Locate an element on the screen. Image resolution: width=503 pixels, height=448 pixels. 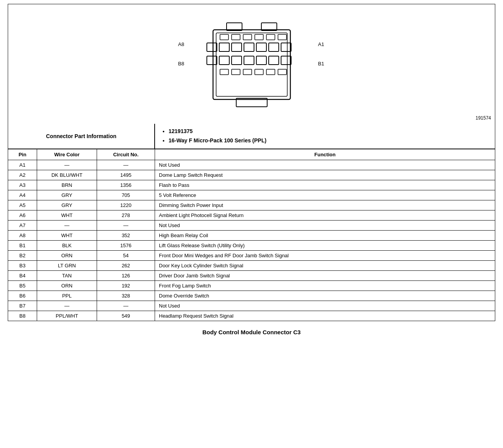
connector-svg is located at coordinates (252, 65).